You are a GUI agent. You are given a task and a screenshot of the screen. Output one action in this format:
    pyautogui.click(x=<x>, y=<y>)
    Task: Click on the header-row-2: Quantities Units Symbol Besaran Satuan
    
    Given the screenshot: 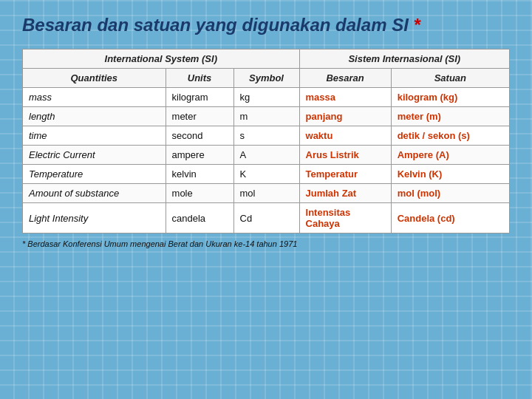 What is the action you would take?
    pyautogui.click(x=266, y=78)
    